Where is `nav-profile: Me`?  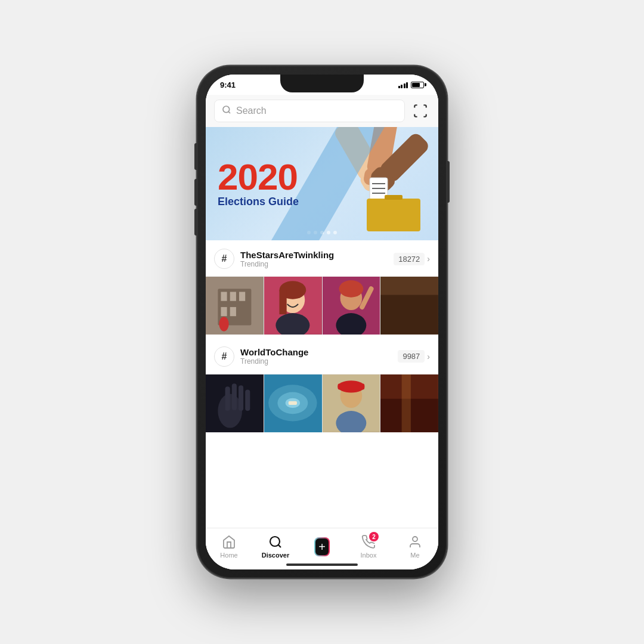 nav-profile: Me is located at coordinates (415, 546).